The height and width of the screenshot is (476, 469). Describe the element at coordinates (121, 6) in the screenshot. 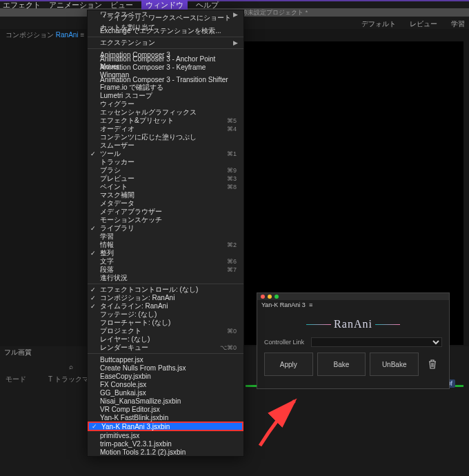

I see `menu-ビュー: ビュー` at that location.